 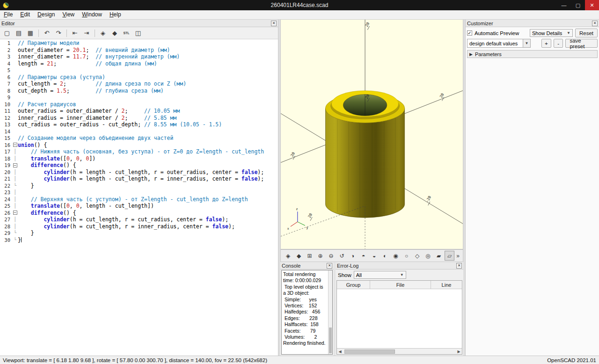 What do you see at coordinates (148, 118) in the screenshot?
I see `code-text: inner_radius = inner_diameter / 2; // 5.…` at bounding box center [148, 118].